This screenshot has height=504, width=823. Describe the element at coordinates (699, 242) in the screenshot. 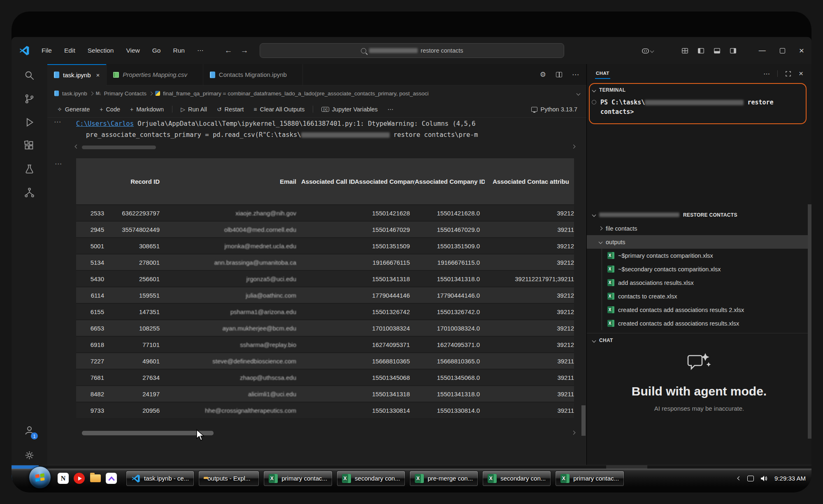

I see `tree-folder-outputs: outputs` at that location.